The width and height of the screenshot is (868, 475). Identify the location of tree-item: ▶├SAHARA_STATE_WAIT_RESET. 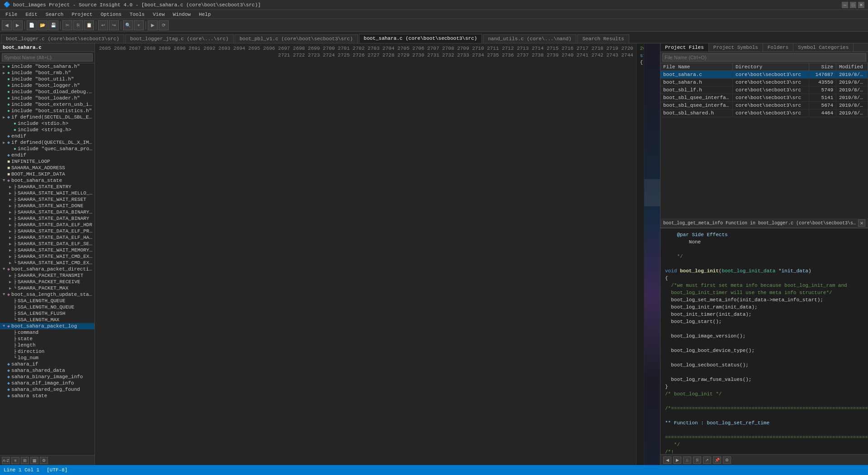
(47, 200).